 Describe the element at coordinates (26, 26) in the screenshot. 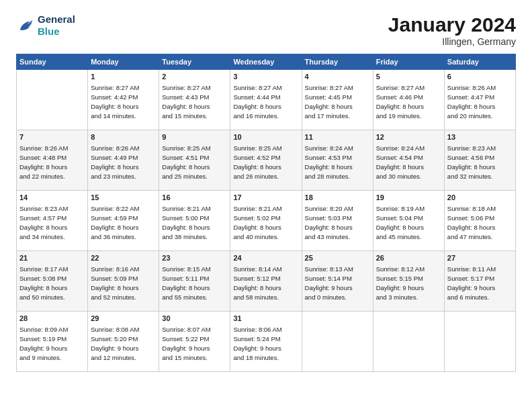

I see `logo-icon` at that location.